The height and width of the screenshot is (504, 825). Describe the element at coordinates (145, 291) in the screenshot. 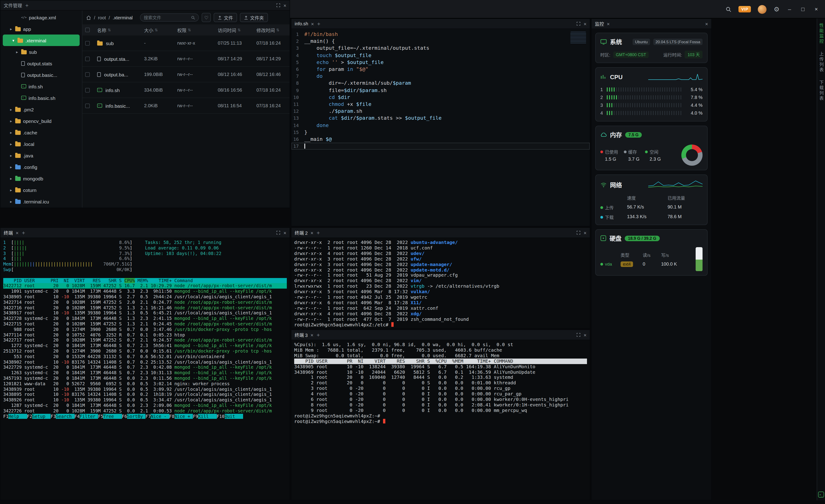

I see `process-row: 1091 systemd-c 20 0 1841M 173M 46448 S 3…` at that location.